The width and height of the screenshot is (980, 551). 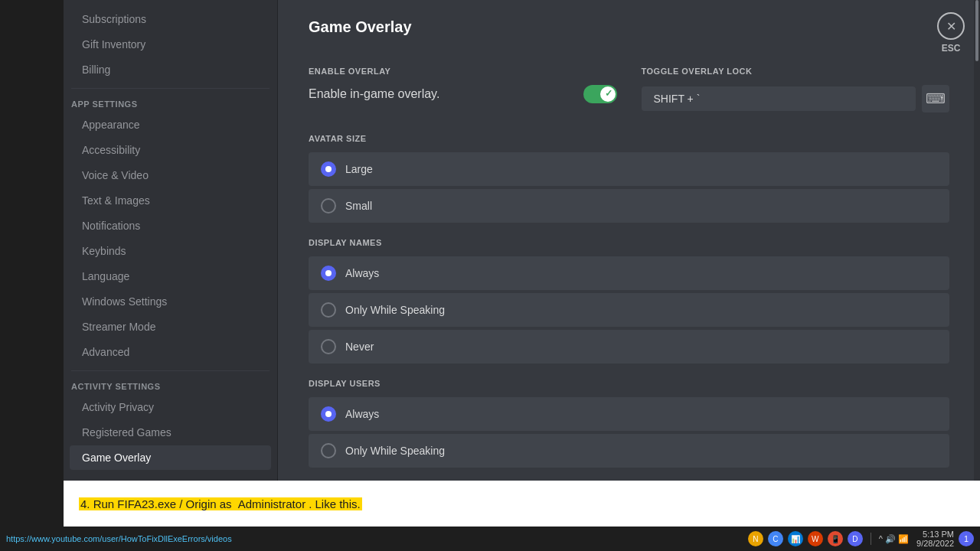 I want to click on sidebar-item-registered-games: Registered Games, so click(x=170, y=432).